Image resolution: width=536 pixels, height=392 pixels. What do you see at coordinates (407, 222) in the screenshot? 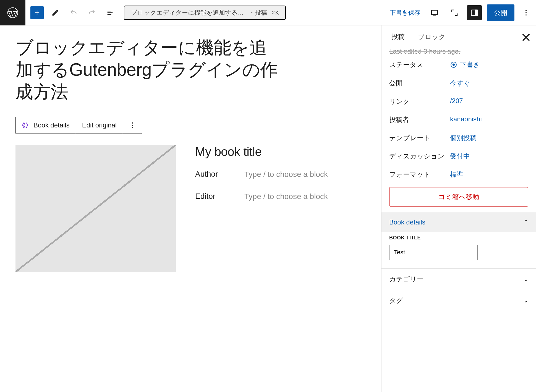
I see `panel-book-details-title: Book details` at bounding box center [407, 222].